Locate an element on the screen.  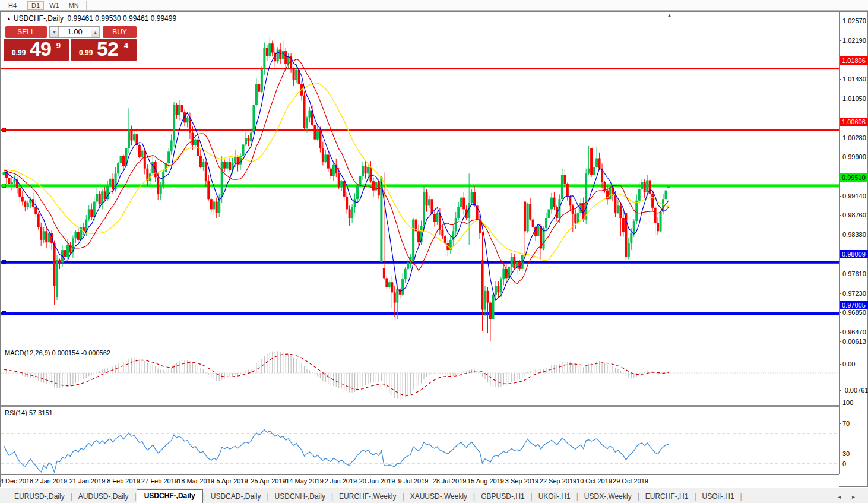
chart-tab-usoil-h1: USOil-,H1 is located at coordinates (718, 496).